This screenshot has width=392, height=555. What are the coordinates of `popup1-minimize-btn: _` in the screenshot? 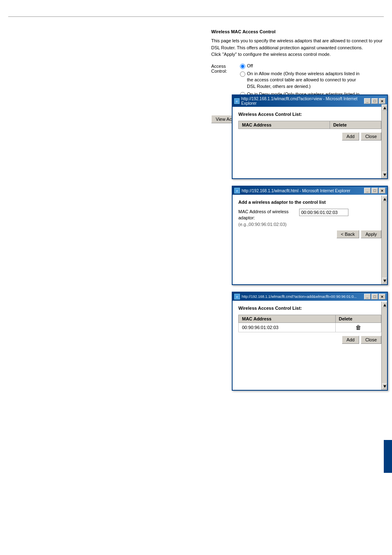 It's located at (367, 101).